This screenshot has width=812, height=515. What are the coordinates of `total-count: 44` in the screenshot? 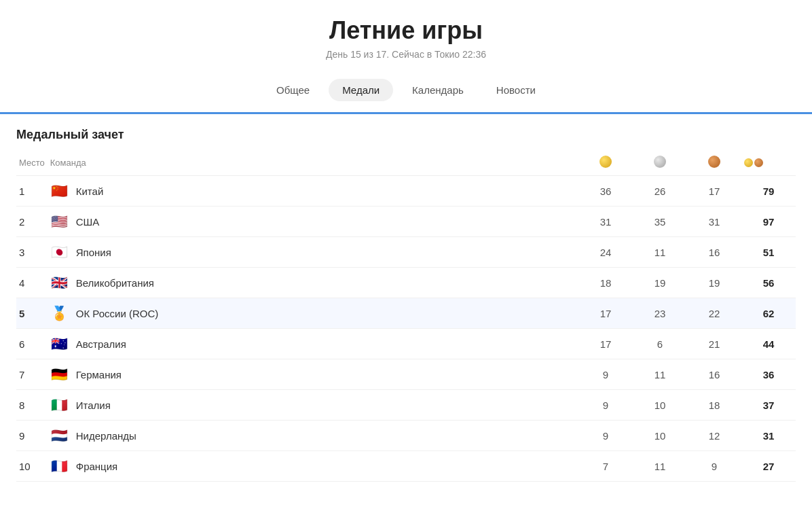 It's located at (769, 344).